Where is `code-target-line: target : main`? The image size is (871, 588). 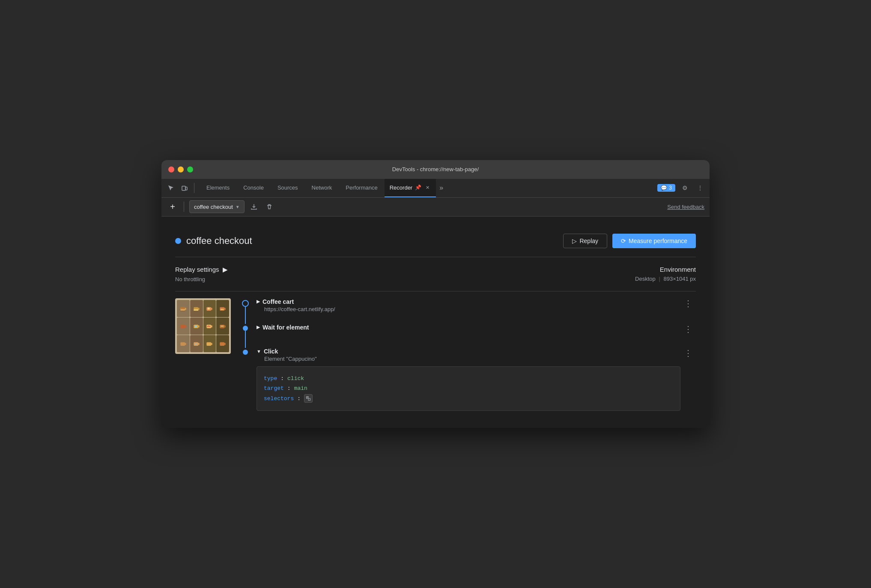
code-target-line: target : main is located at coordinates (468, 389).